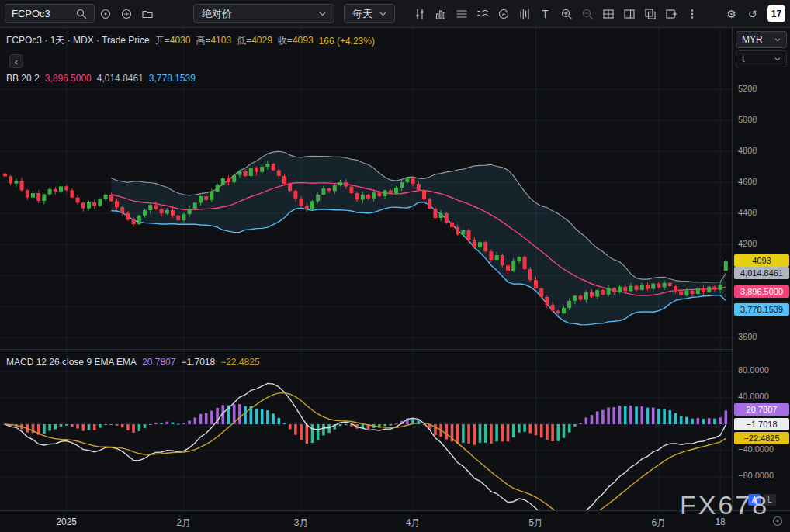 Image resolution: width=790 pixels, height=532 pixels. I want to click on last-price-tag: 4093, so click(762, 261).